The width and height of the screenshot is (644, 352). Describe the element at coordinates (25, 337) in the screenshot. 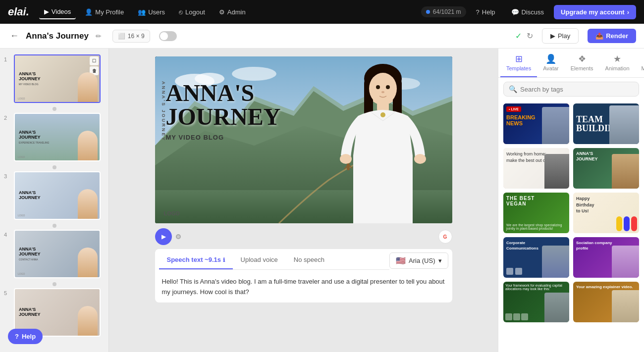

I see `help-button: ? Help` at that location.